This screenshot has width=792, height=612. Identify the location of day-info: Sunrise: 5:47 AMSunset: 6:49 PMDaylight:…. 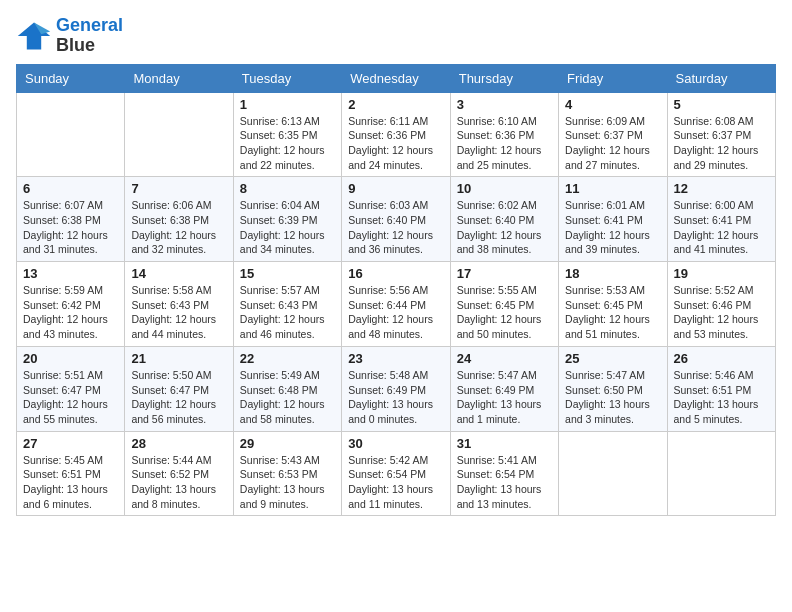
(504, 398).